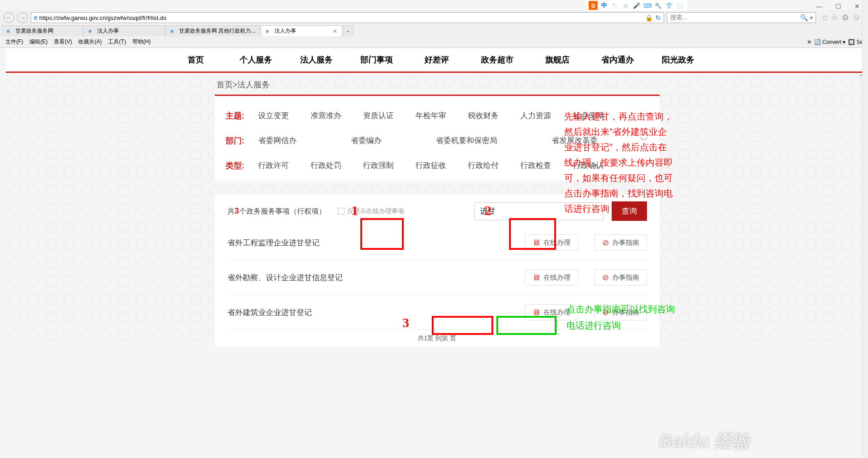 This screenshot has height=458, width=868. I want to click on annotation-note-2: 点击办事指南可以找到咨询电话进行咨询, so click(621, 317).